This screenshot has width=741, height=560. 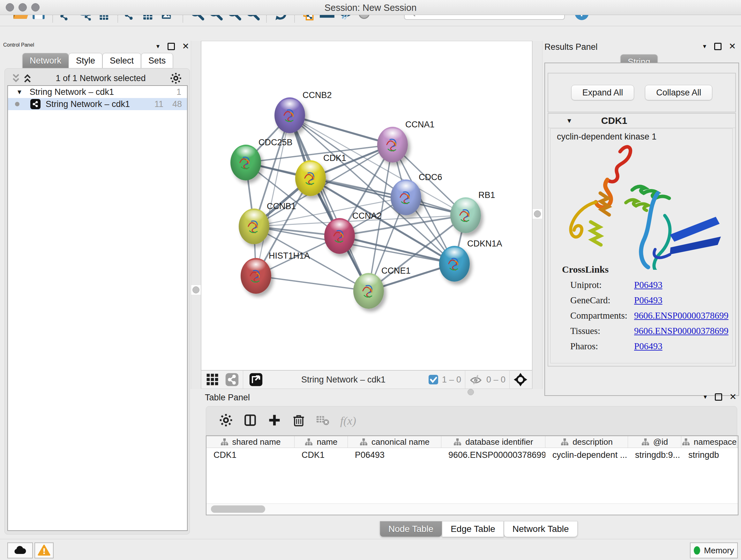 I want to click on cloud-icon, so click(x=20, y=550).